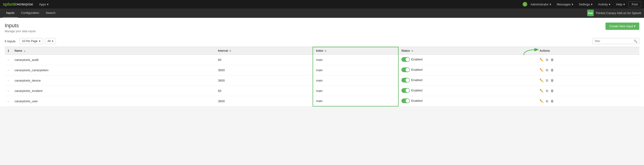 This screenshot has width=644, height=165. What do you see at coordinates (28, 91) in the screenshot?
I see `input-name-text: canarytools_incident` at bounding box center [28, 91].